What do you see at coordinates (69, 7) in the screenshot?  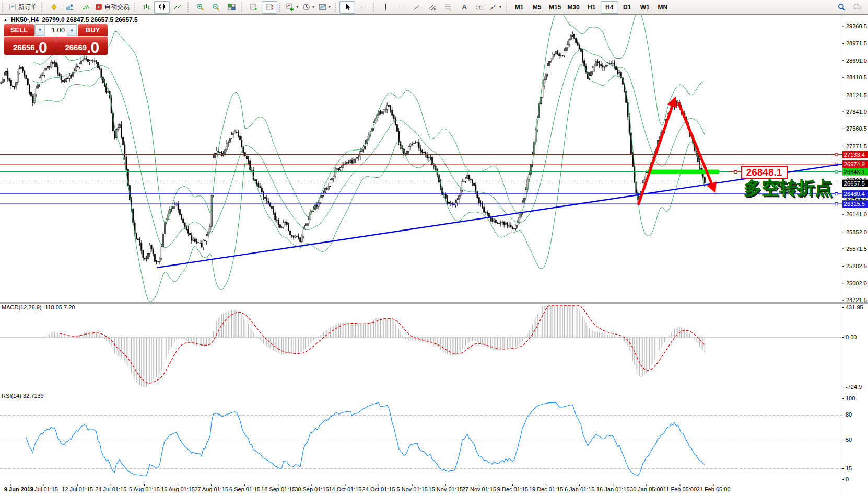 I see `profile-button` at bounding box center [69, 7].